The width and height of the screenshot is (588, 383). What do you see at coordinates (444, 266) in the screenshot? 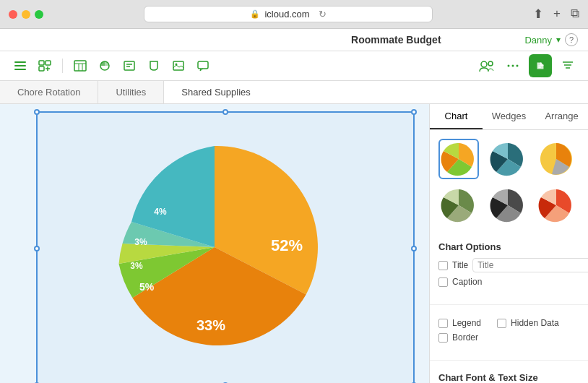
I see `title-checkbox` at bounding box center [444, 266].